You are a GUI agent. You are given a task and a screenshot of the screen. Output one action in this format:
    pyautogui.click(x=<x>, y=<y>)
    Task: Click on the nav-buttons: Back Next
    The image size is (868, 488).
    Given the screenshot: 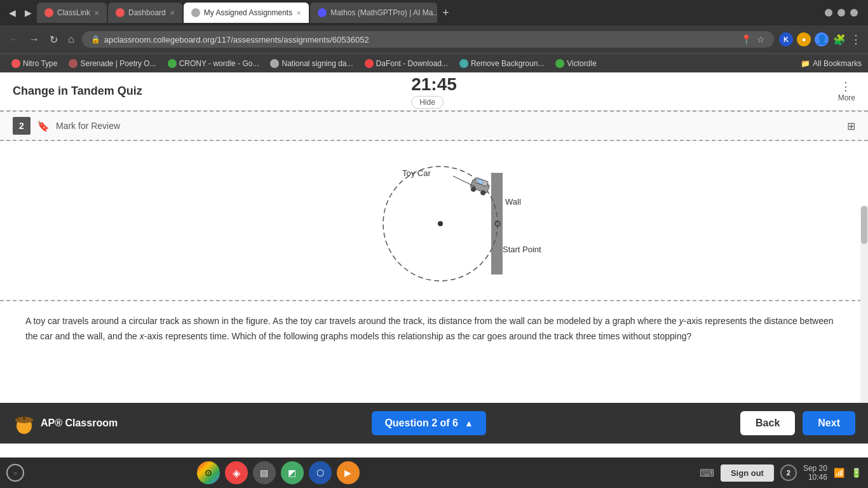 What is the action you would take?
    pyautogui.click(x=798, y=423)
    